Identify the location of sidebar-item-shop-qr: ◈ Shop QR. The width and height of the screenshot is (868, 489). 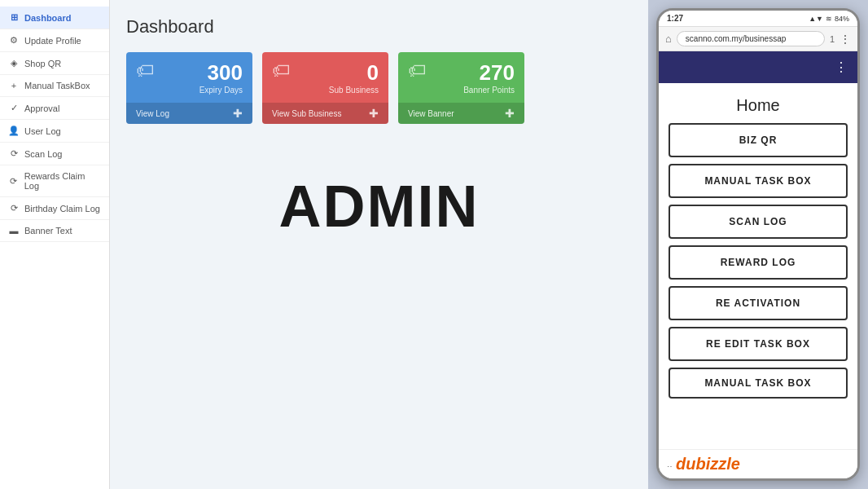
(55, 64).